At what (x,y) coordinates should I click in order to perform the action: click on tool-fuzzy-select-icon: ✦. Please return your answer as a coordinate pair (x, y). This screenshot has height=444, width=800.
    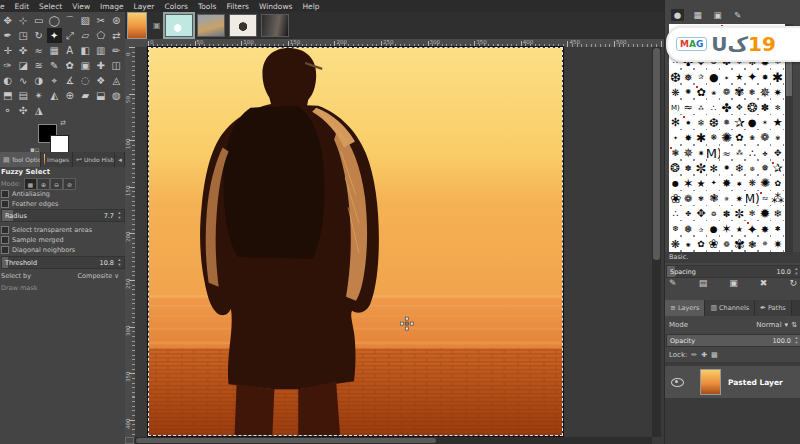
    Looking at the image, I should click on (55, 36).